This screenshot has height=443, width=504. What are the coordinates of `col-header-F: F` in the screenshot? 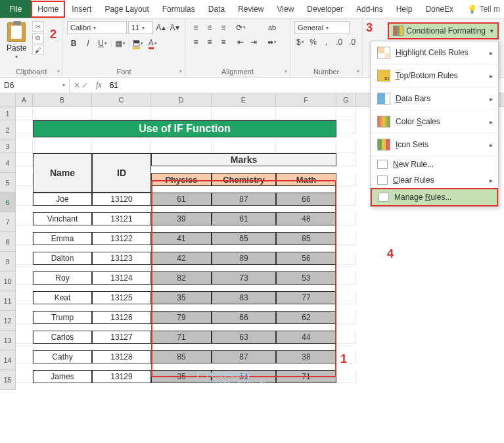 It's located at (306, 100).